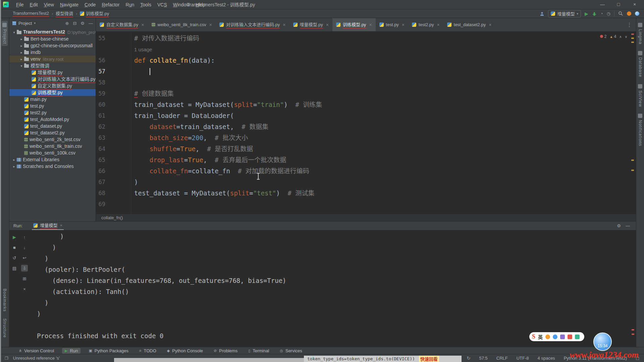 This screenshot has width=644, height=362. What do you see at coordinates (621, 13) in the screenshot?
I see `search-icon` at bounding box center [621, 13].